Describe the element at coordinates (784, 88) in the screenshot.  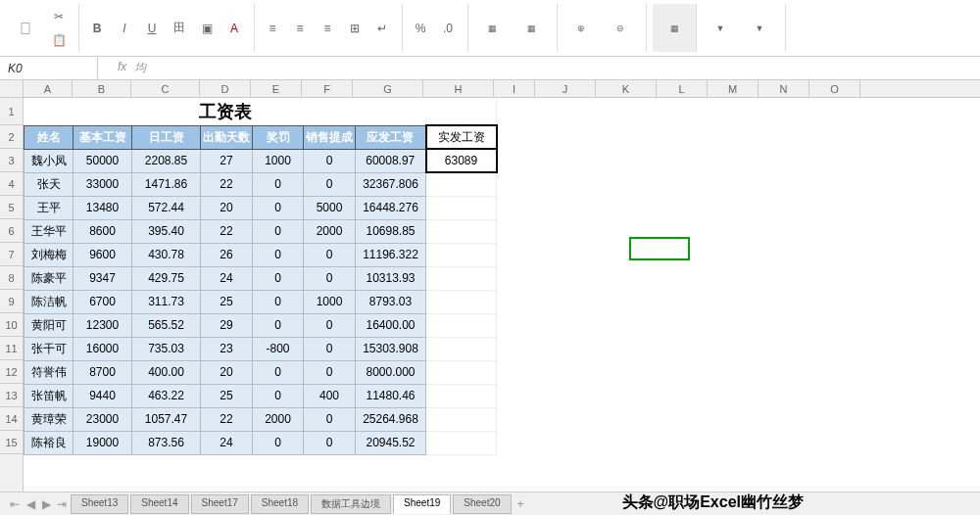
I see `column-header: N` at that location.